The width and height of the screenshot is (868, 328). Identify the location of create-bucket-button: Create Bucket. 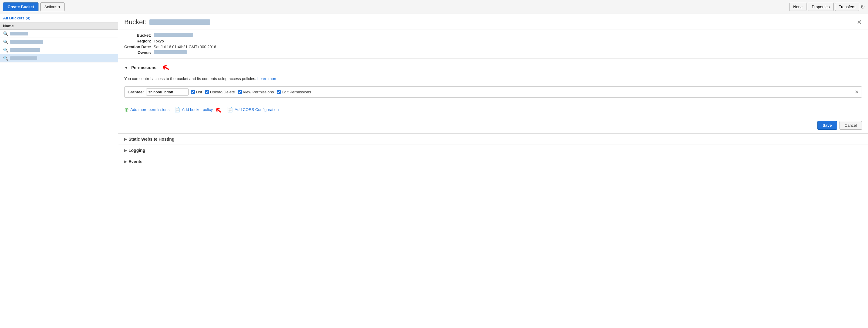
(21, 7).